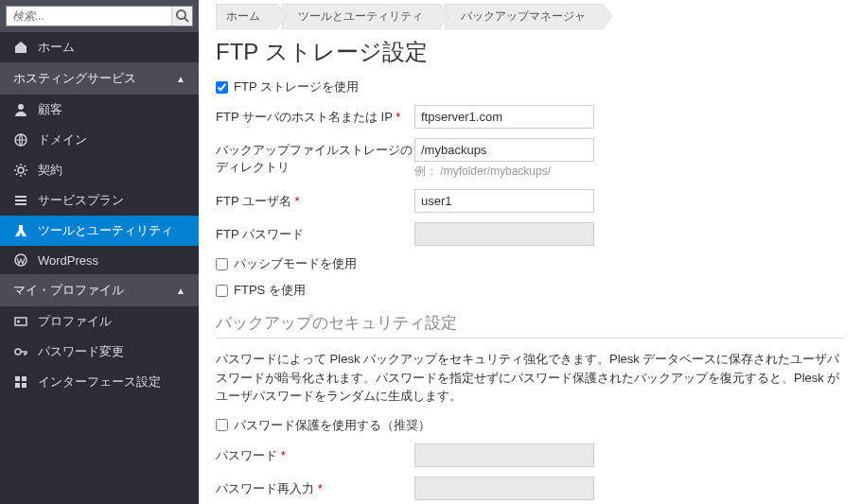  Describe the element at coordinates (99, 170) in the screenshot. I see `sidebar-item-subscriptions: 契約` at that location.